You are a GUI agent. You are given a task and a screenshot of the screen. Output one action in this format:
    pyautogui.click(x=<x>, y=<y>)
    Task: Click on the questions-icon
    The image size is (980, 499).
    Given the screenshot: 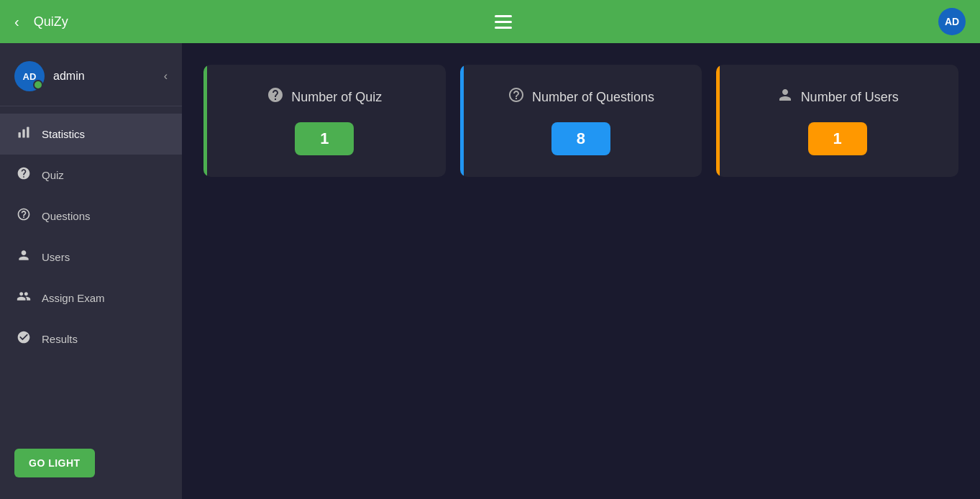 What is the action you would take?
    pyautogui.click(x=24, y=216)
    